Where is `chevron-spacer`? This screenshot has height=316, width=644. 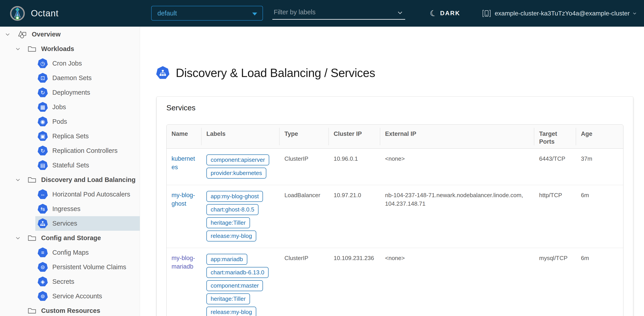 chevron-spacer is located at coordinates (18, 311).